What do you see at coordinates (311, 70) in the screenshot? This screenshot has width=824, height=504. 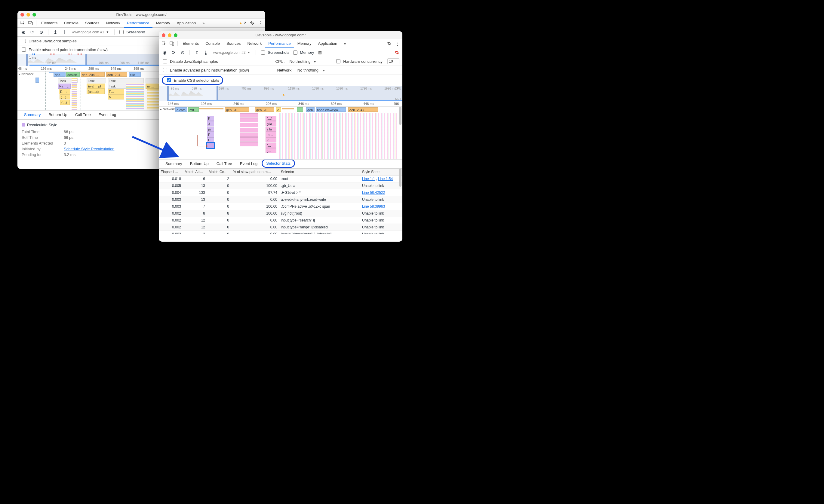 I see `network-select: No throttling ▼` at bounding box center [311, 70].